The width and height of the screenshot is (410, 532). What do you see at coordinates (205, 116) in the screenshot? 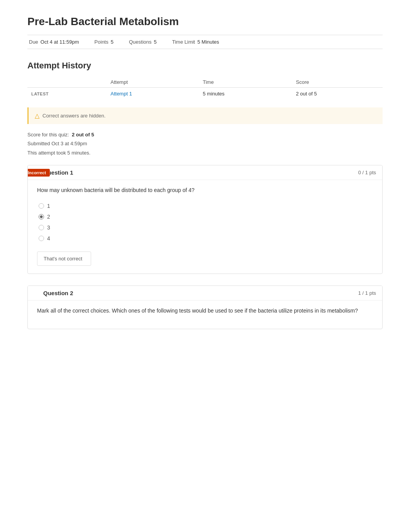
I see `info-box: △ Correct answers are hidden.` at bounding box center [205, 116].